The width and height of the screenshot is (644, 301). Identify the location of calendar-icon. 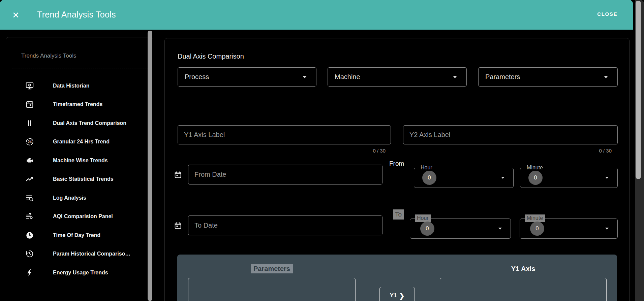
(30, 104).